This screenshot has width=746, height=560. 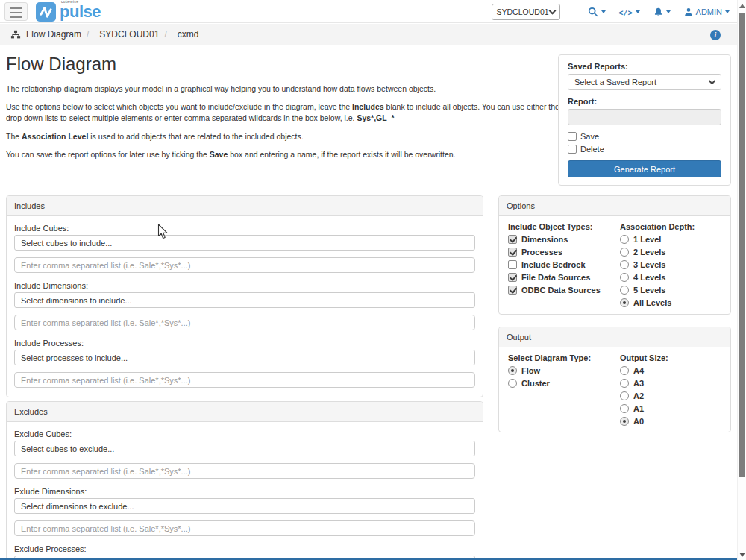 I want to click on scrollbar-thumb, so click(x=742, y=245).